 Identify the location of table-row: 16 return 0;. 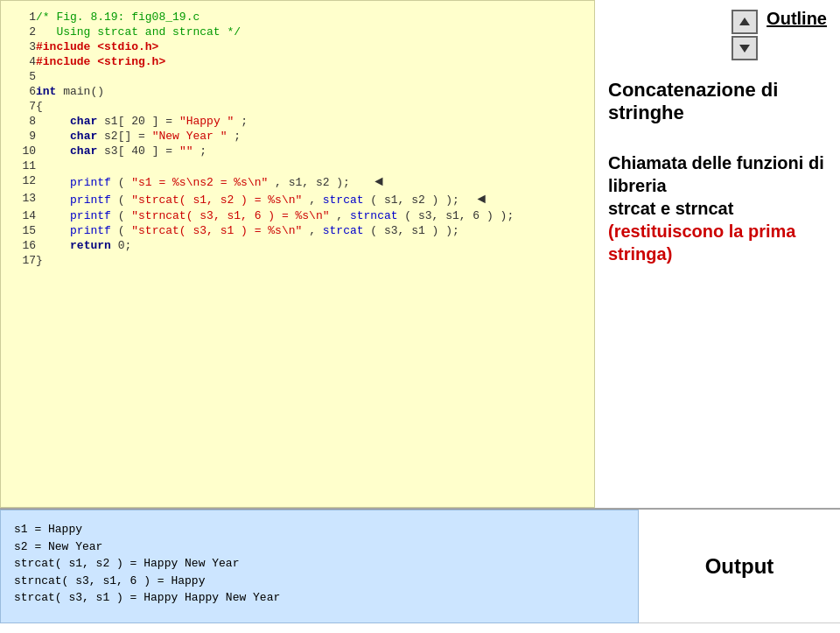
(298, 245).